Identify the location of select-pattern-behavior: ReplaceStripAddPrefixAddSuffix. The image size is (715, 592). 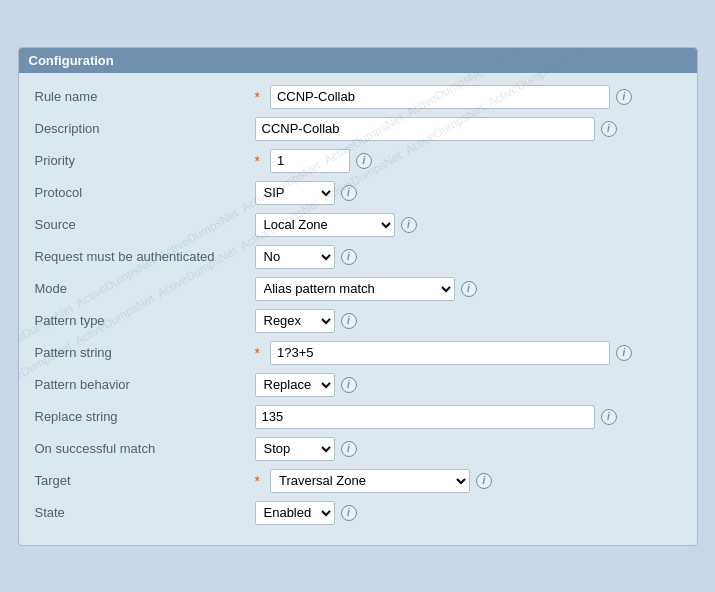
(295, 385).